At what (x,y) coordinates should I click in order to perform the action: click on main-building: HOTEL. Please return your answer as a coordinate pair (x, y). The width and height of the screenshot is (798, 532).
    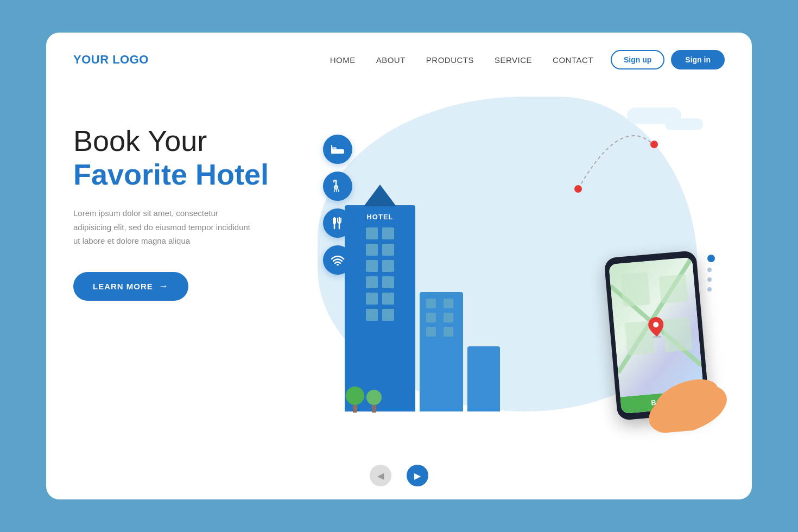
    Looking at the image, I should click on (380, 308).